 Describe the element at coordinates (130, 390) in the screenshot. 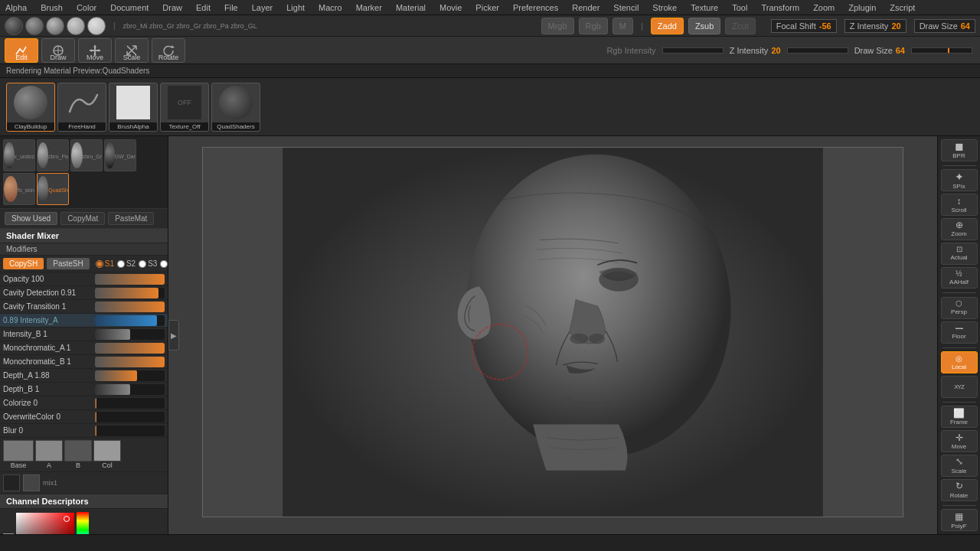

I see `depth-b-slider` at that location.